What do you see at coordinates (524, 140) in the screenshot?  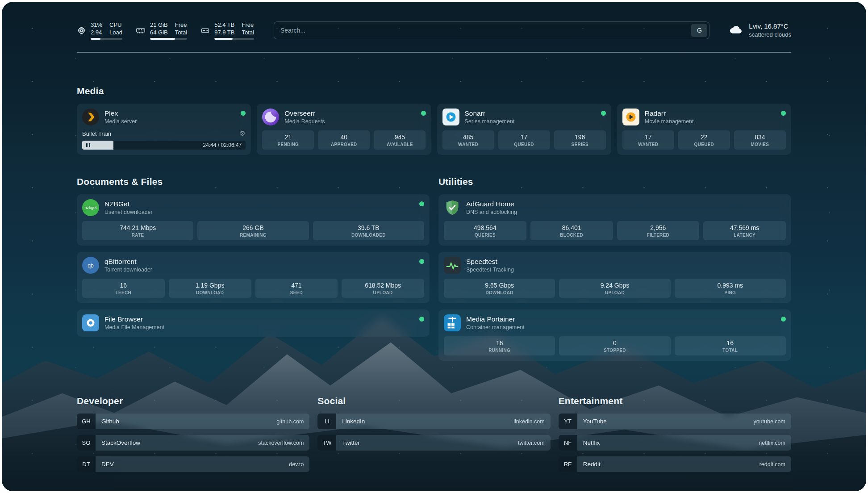 I see `stat-queued: 17 QUEUED` at bounding box center [524, 140].